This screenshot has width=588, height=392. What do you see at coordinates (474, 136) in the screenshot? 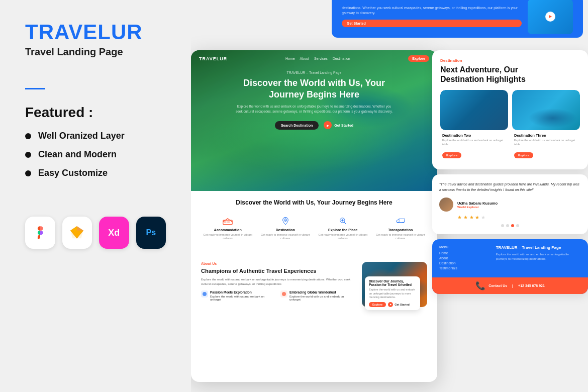
I see `dest-title-1: Destination Two` at bounding box center [474, 136].